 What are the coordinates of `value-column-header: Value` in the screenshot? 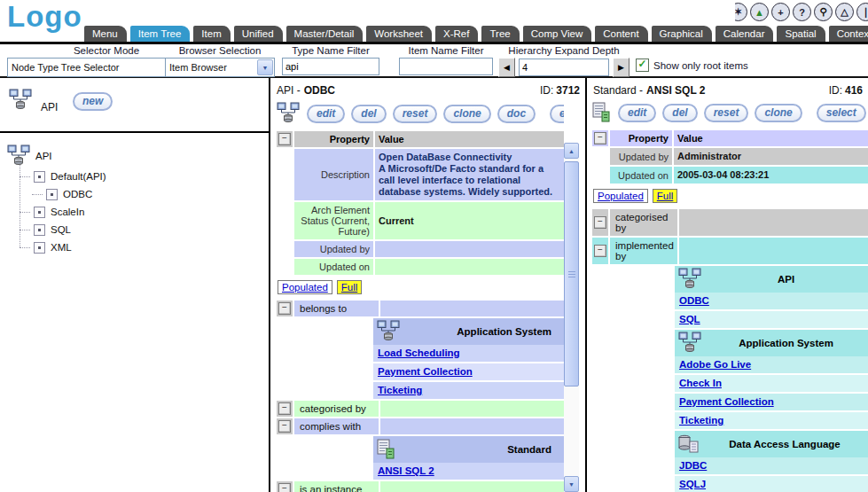 It's located at (470, 139).